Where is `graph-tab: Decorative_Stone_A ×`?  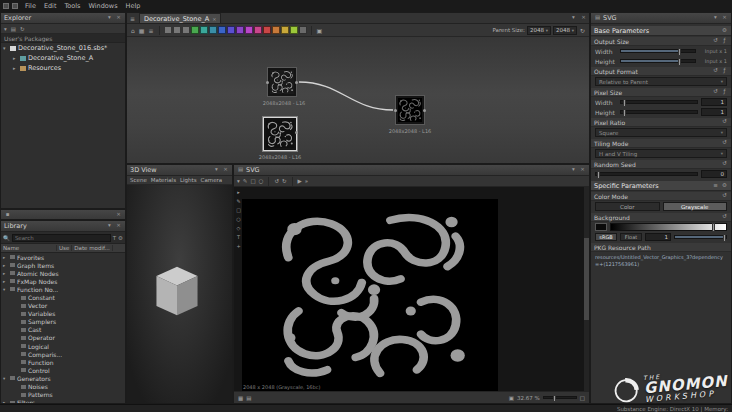 graph-tab: Decorative_Stone_A × is located at coordinates (180, 18).